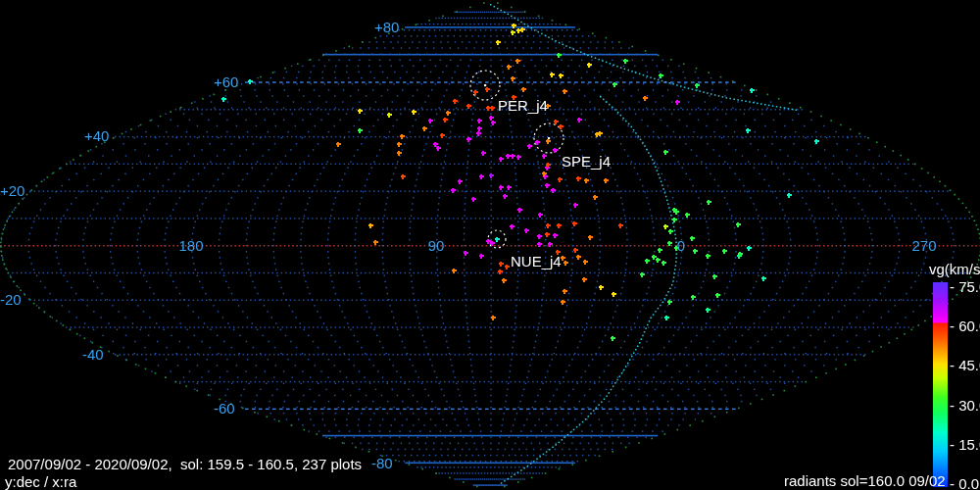 Image resolution: width=980 pixels, height=490 pixels. What do you see at coordinates (536, 261) in the screenshot?
I see `shower-label: NUE_j4` at bounding box center [536, 261].